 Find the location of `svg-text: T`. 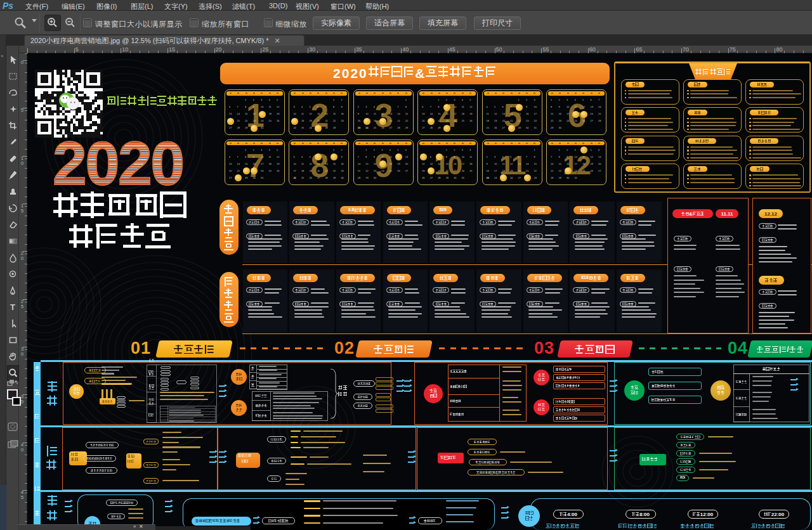

svg-text: T is located at coordinates (13, 307).